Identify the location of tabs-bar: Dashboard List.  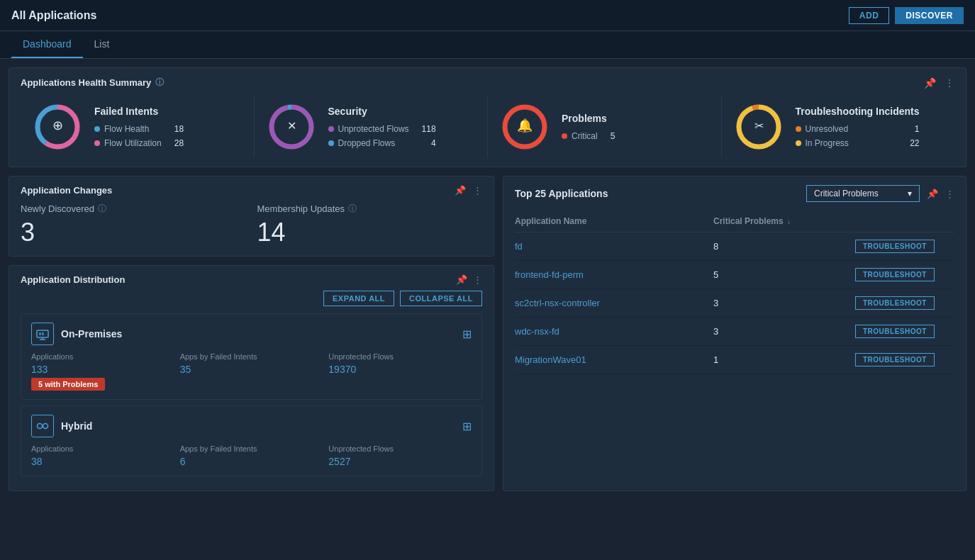
(488, 45).